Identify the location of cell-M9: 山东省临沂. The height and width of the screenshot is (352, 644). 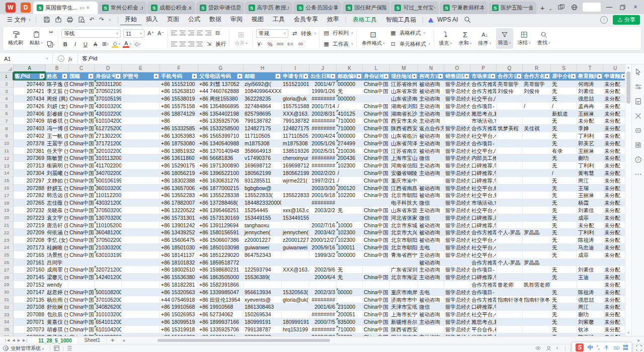
(404, 136).